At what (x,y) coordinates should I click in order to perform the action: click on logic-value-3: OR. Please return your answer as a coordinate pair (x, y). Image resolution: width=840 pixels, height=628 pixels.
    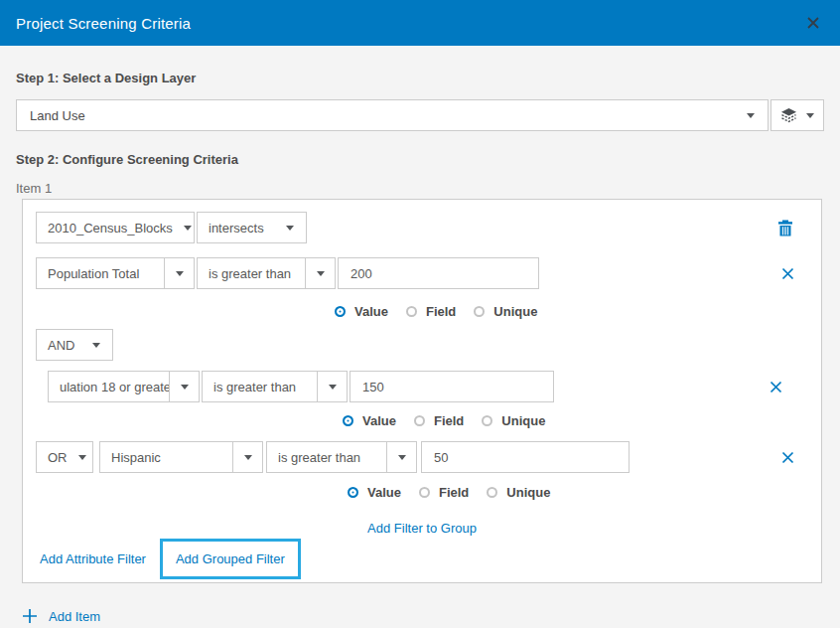
    Looking at the image, I should click on (58, 457).